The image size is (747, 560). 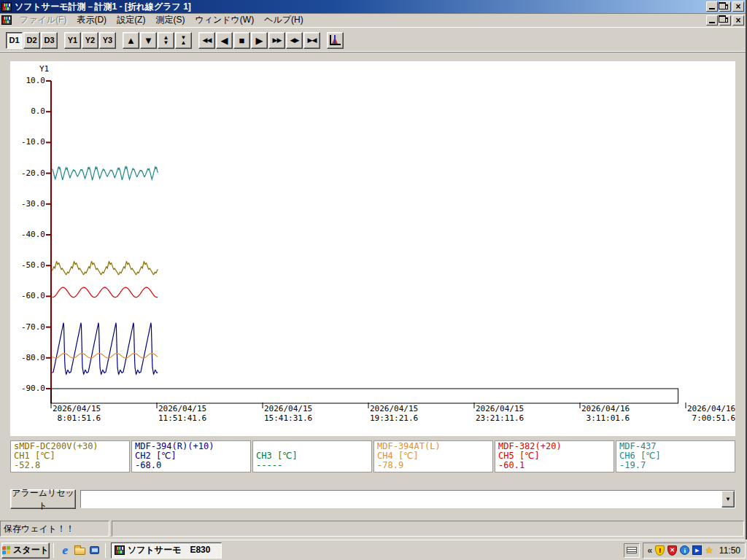 What do you see at coordinates (725, 20) in the screenshot?
I see `child-restore-button` at bounding box center [725, 20].